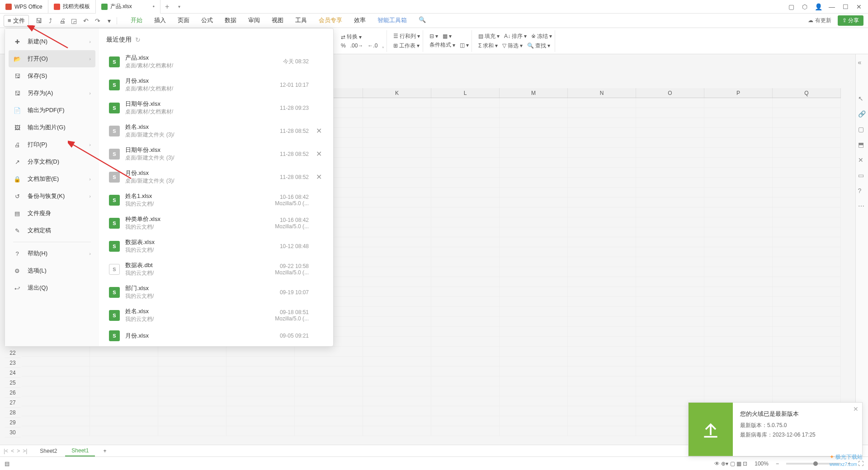 The height and width of the screenshot is (470, 868). What do you see at coordinates (24, 7) in the screenshot?
I see `tab-wps-home: WPS Office` at bounding box center [24, 7].